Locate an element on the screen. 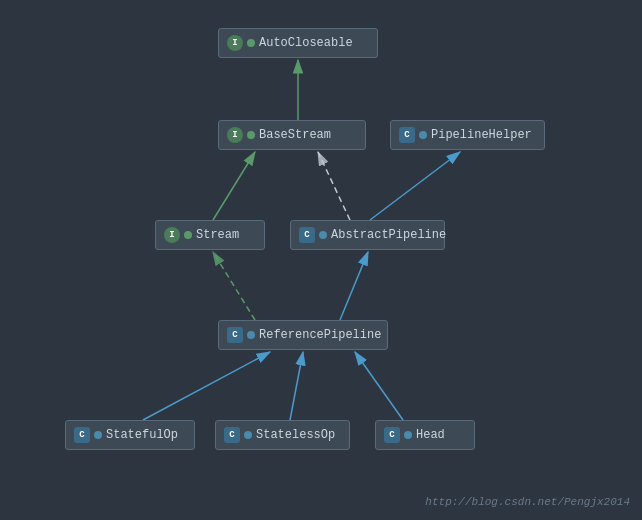 This screenshot has width=642, height=520. icon-pipelinehelper: C is located at coordinates (407, 135).